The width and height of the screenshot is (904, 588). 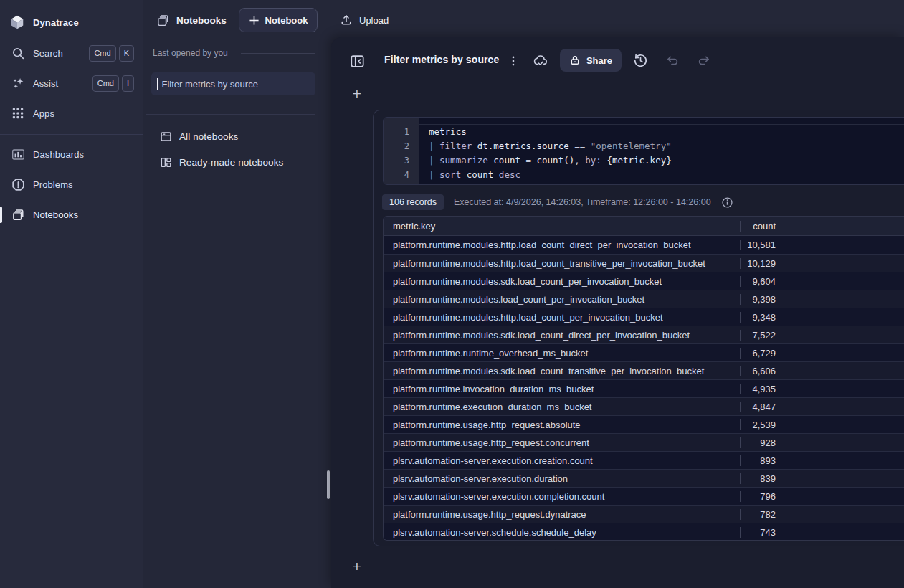 What do you see at coordinates (18, 154) in the screenshot?
I see `dashboards-icon` at bounding box center [18, 154].